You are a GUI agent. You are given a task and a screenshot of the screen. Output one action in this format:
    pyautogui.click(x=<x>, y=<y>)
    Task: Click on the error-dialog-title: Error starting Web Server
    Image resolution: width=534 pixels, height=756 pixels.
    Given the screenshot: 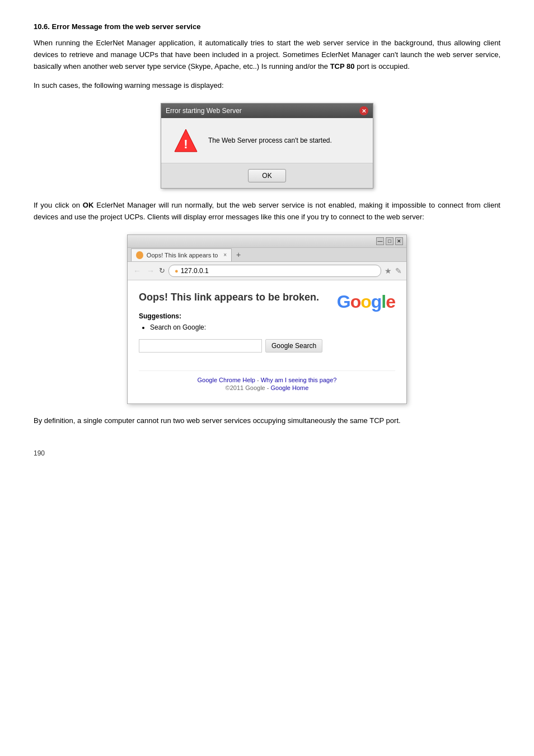 What is the action you would take?
    pyautogui.click(x=204, y=111)
    